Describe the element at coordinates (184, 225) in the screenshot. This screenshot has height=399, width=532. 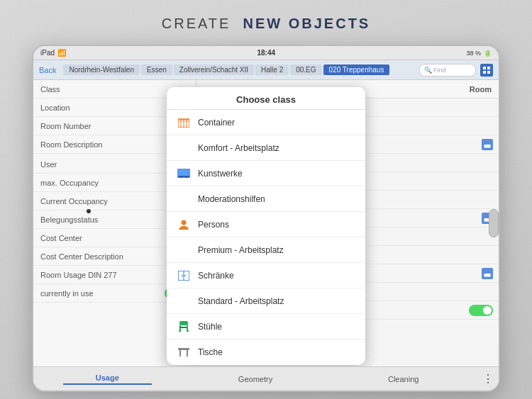
I see `persons-icon` at that location.